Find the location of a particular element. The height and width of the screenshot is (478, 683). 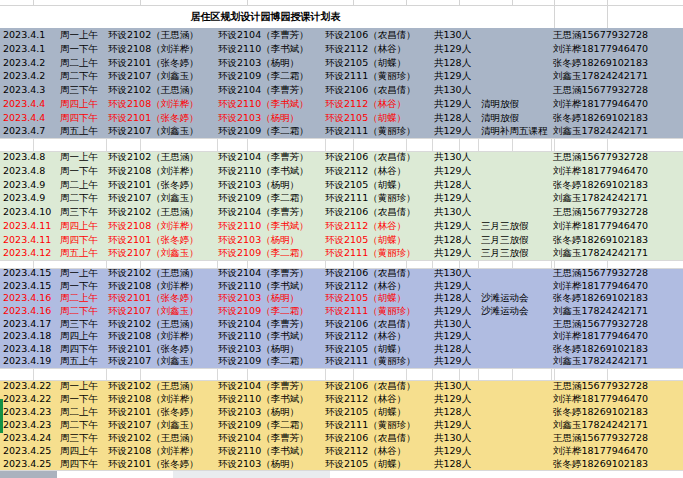

date-cell: 2023.4.7 is located at coordinates (24, 131).